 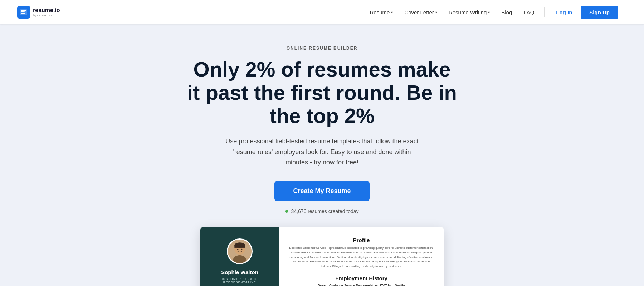 I want to click on navbar: resume.io by careerb.io Resume ▾ Cover L…, so click(x=322, y=12).